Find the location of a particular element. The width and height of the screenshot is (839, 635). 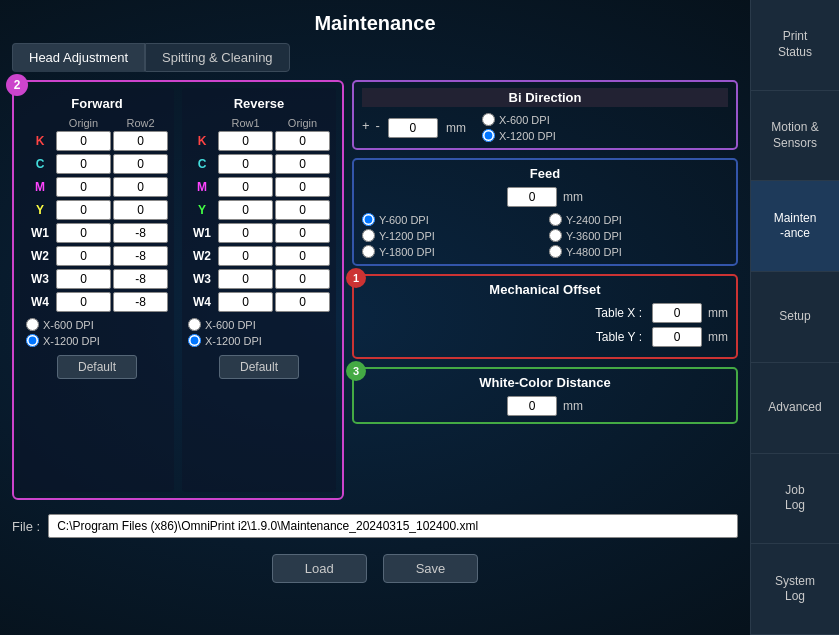

reverse-c-origin is located at coordinates (302, 164).